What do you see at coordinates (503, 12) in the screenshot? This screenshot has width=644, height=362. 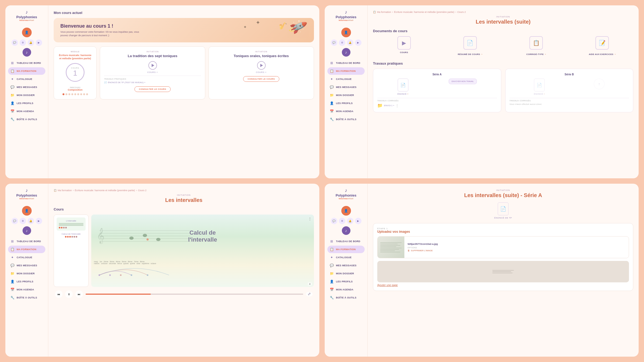 I see `breadcrumb-p2: 📋 Ma formation › Écriture musicale: harm…` at bounding box center [503, 12].